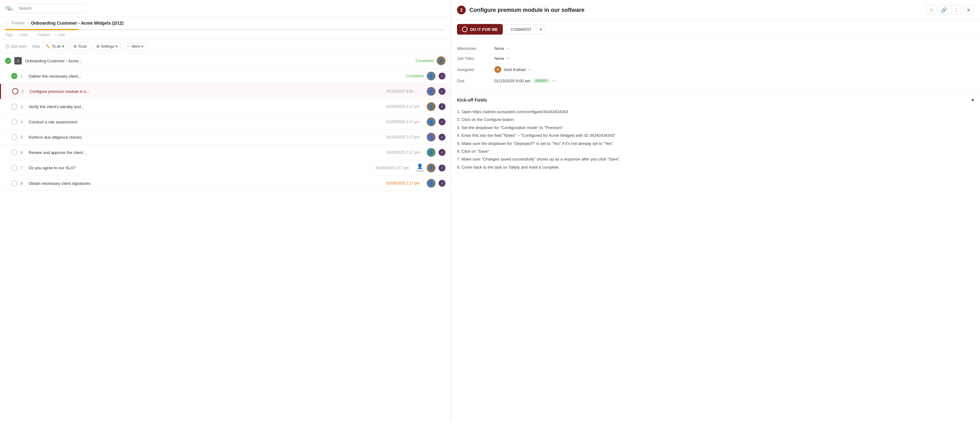  What do you see at coordinates (225, 23) in the screenshot?
I see `breadcrumb: ☆ Tracker > Onboarding Customer - Acme W…` at bounding box center [225, 23].